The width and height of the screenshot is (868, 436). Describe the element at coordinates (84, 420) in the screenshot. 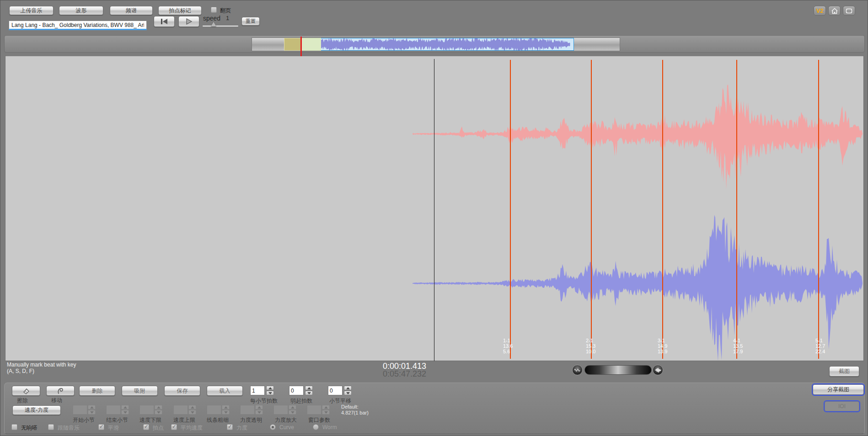

I see `start-bar-label: 开始小节` at that location.